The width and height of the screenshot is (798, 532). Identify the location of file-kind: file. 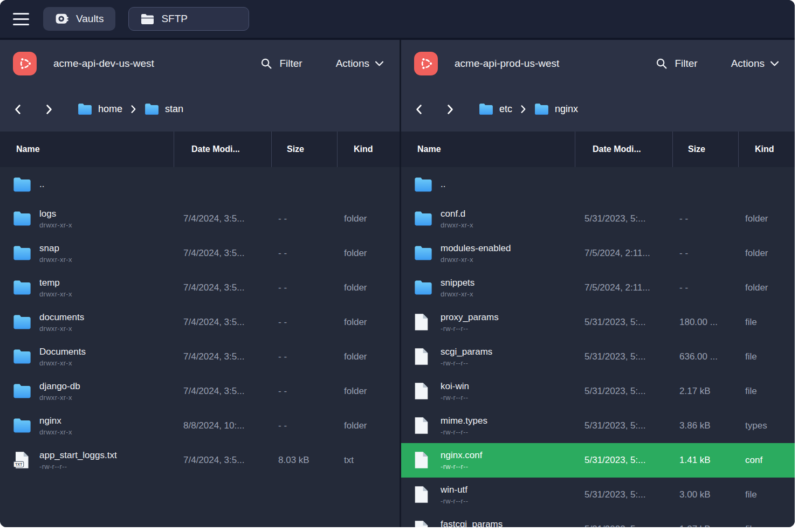
(767, 495).